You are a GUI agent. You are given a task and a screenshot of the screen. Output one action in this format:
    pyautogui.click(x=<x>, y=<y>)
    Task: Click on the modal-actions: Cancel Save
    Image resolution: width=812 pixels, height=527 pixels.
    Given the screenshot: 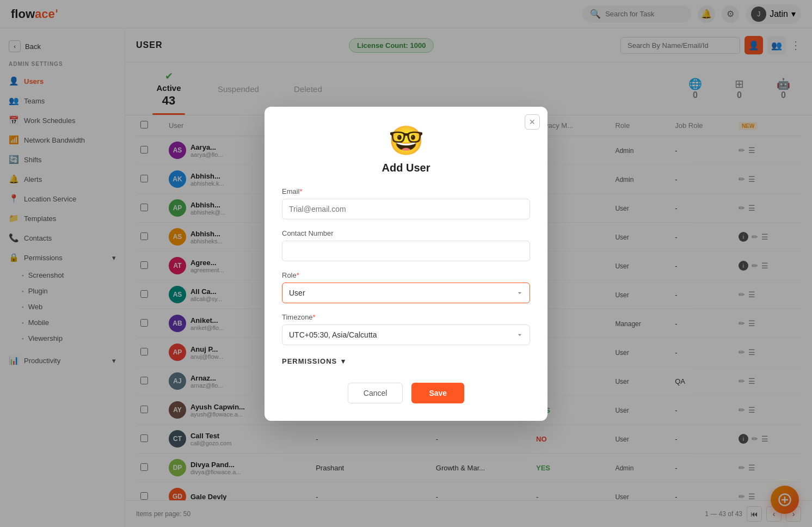 What is the action you would take?
    pyautogui.click(x=406, y=393)
    